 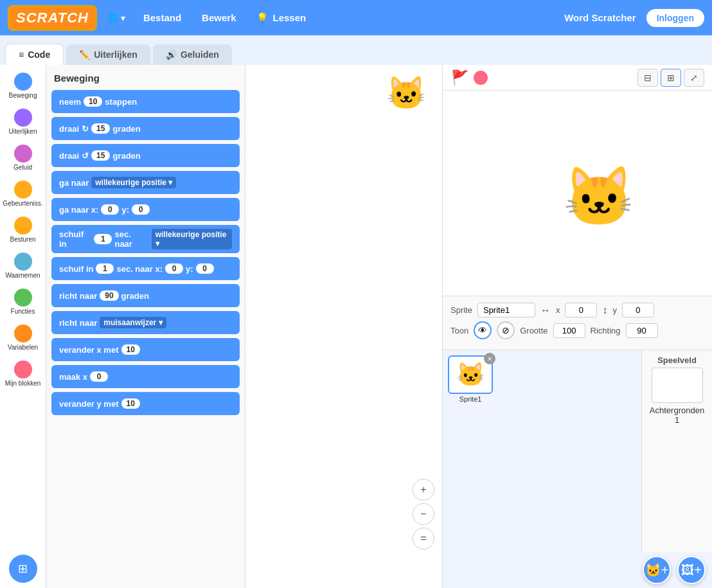 I want to click on block-schuif-xy: schuif in 1 sec. naar x: 0 y: 0, so click(x=145, y=269).